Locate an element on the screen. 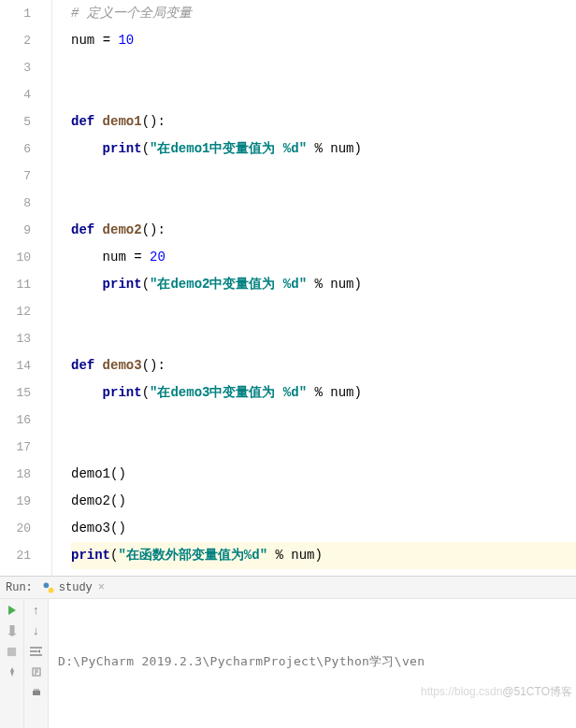 This screenshot has height=728, width=576. wrap-icon is located at coordinates (36, 651).